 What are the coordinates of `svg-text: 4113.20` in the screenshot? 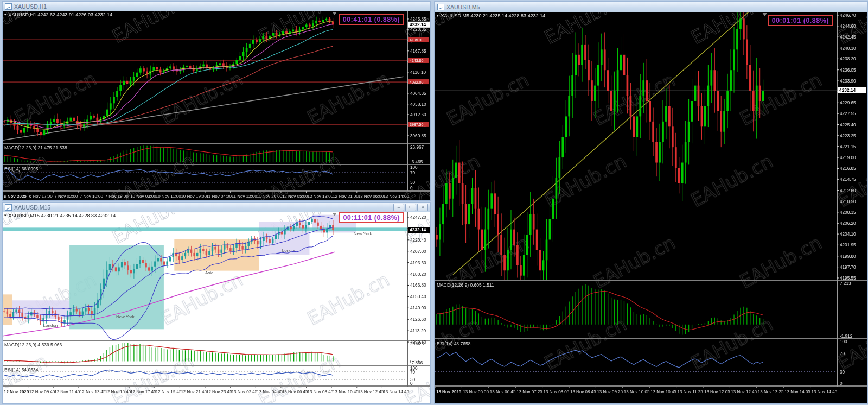 It's located at (418, 331).